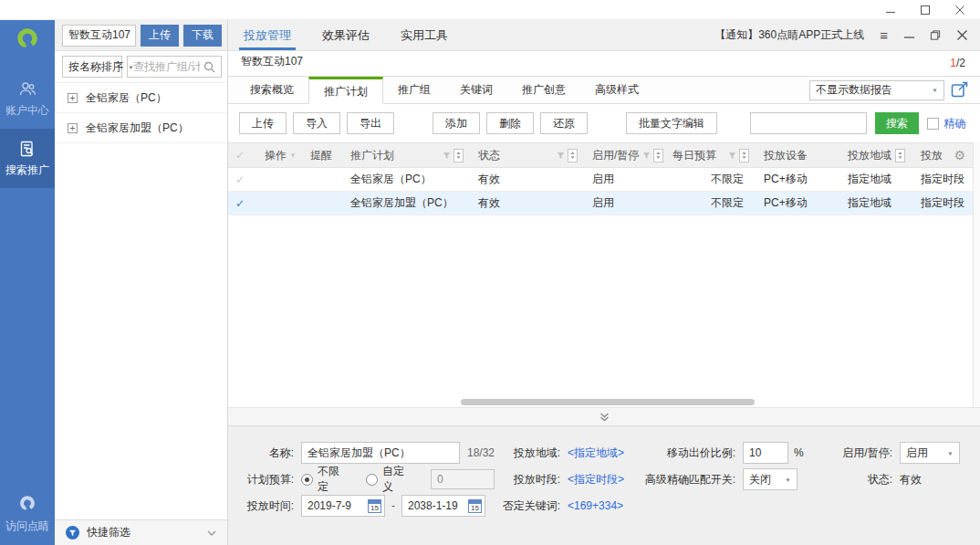  Describe the element at coordinates (92, 67) in the screenshot. I see `sort-select: 按名称排序 ▼` at that location.